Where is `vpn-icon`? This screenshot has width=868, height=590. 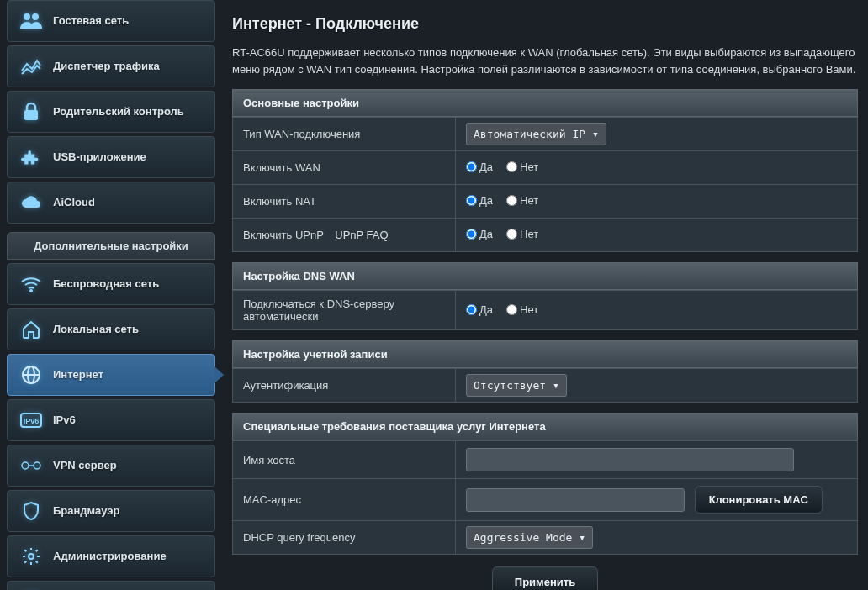
vpn-icon is located at coordinates (31, 466).